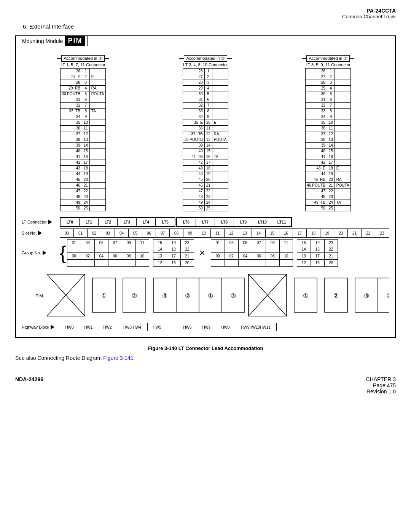 Image resolution: width=411 pixels, height=532 pixels. Describe the element at coordinates (206, 385) in the screenshot. I see `page-footer: NDA-24296 CHAPTER 3 Page 475 Revision 1.…` at that location.